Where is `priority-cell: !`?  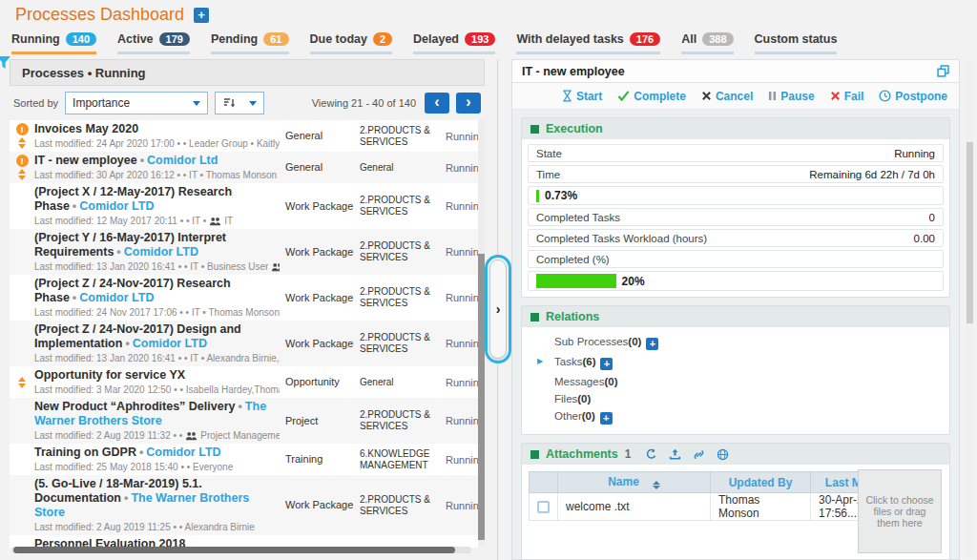
priority-cell: ! is located at coordinates (22, 168).